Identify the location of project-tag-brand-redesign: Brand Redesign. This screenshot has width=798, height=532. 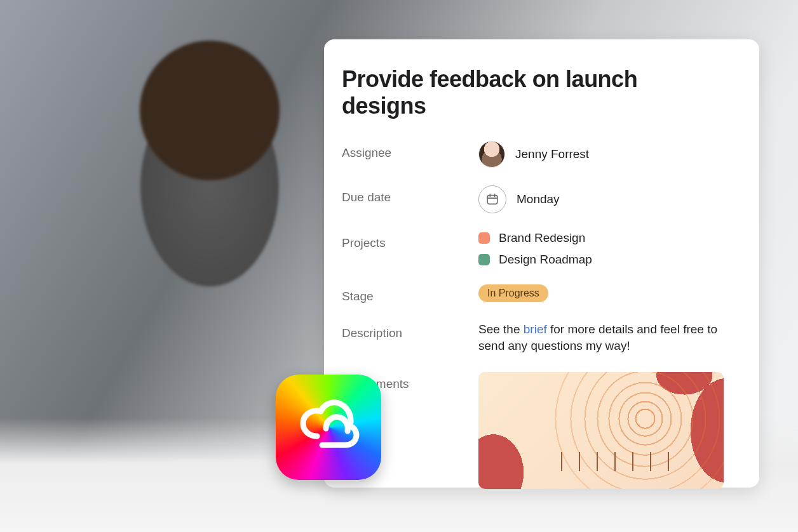
(603, 238).